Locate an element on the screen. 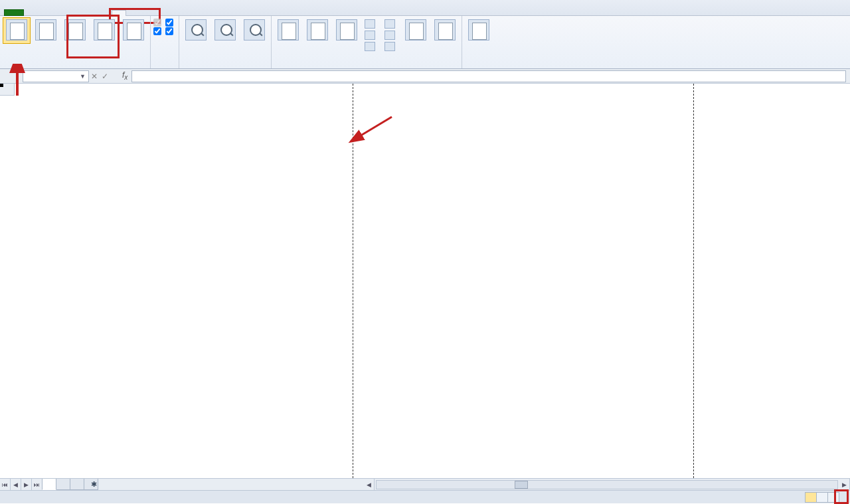 This screenshot has width=850, height=504. reset-window-button is located at coordinates (391, 46).